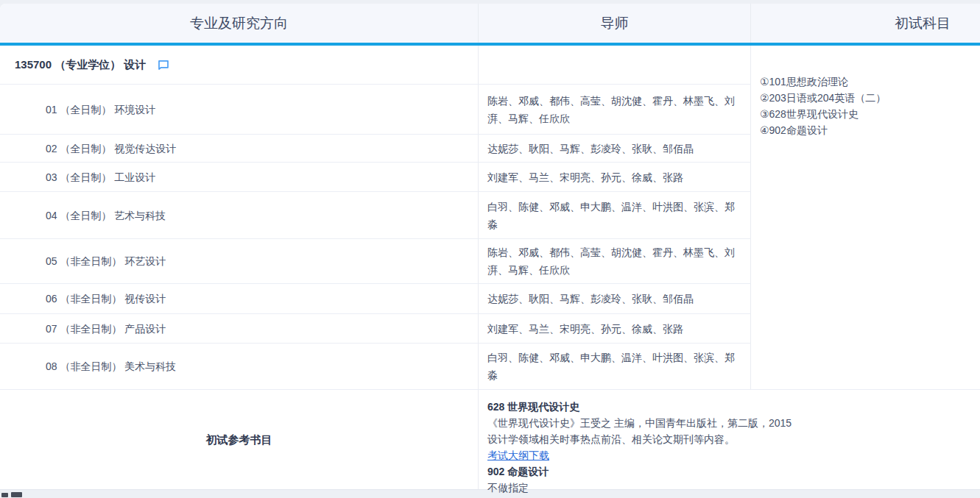  What do you see at coordinates (239, 65) in the screenshot?
I see `program-code-row: 135700 （专业学位） 设计` at bounding box center [239, 65].